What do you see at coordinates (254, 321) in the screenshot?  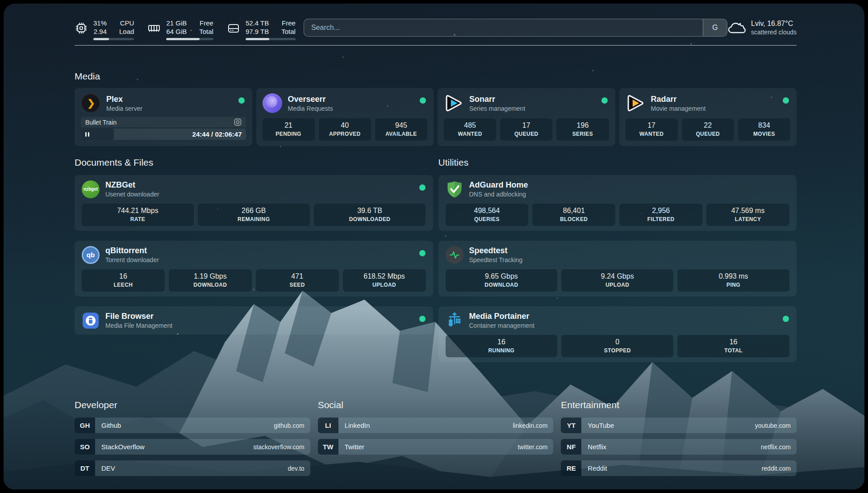 I see `card-filebrowser: File Browser Media File Management` at bounding box center [254, 321].